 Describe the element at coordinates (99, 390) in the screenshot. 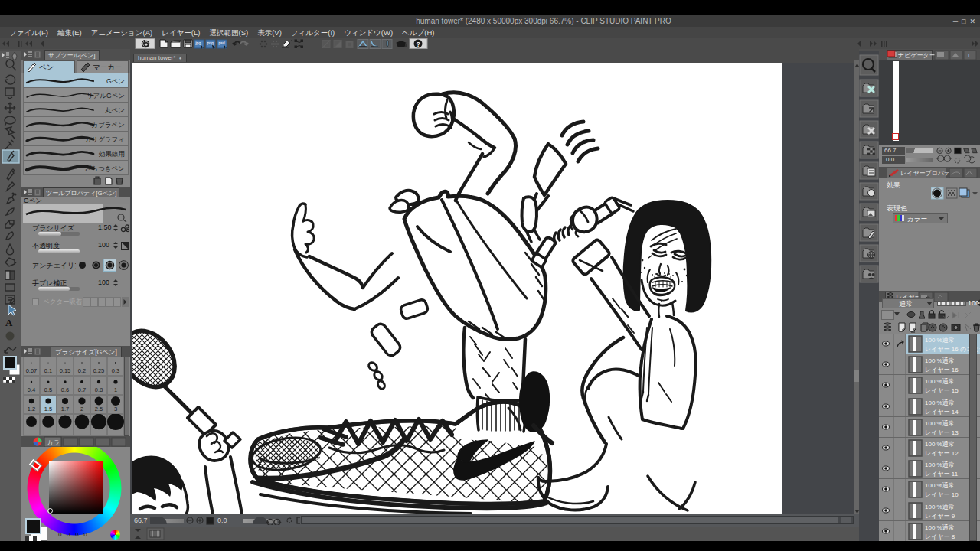

I see `svg-text: 0.8` at that location.